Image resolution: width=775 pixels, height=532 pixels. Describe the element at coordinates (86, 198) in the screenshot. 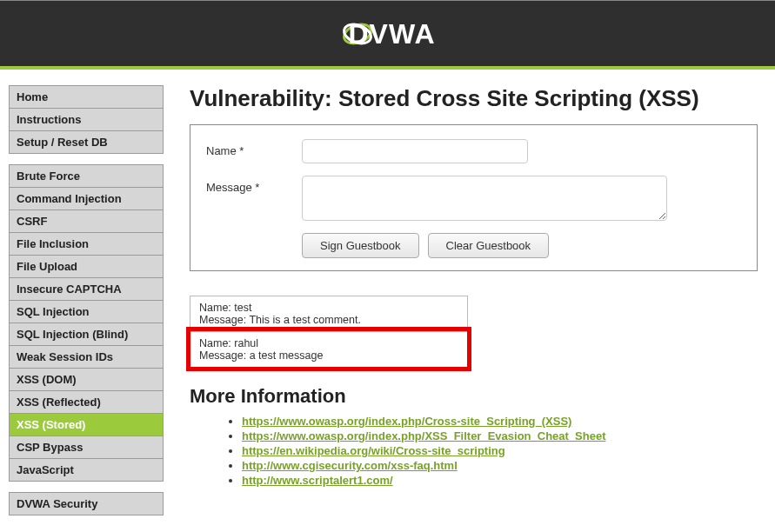

I see `sidebar-item-cmd-inj: Command Injection` at that location.